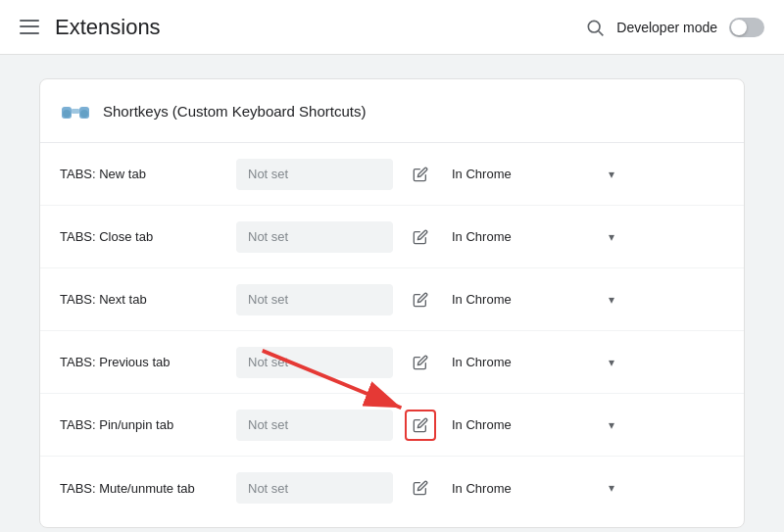 The image size is (784, 532). I want to click on shortcut-row-close-tab: TABS: Close tab In Chrome, so click(392, 237).